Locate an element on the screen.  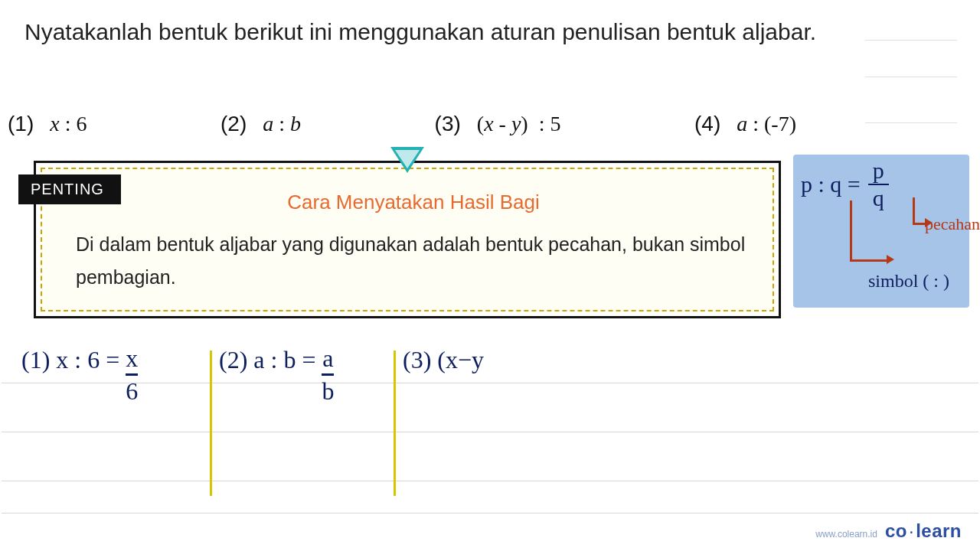
info-body: Di dalam bentuk aljabar yang digunakan a… is located at coordinates (413, 260).